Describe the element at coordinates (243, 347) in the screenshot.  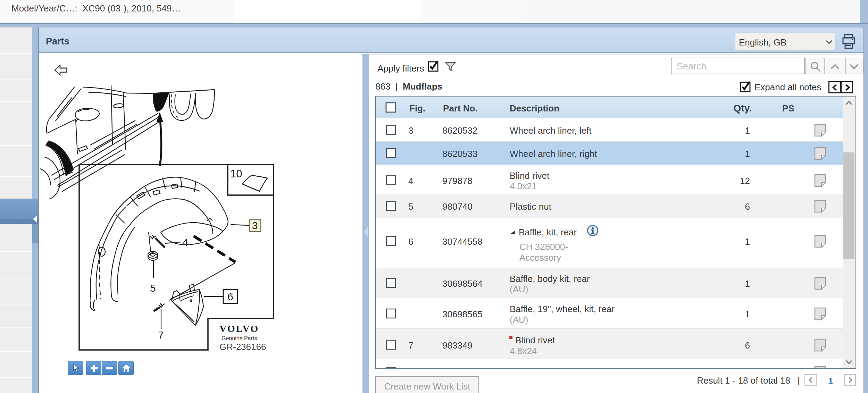
I see `svg-text: GR-236166` at that location.